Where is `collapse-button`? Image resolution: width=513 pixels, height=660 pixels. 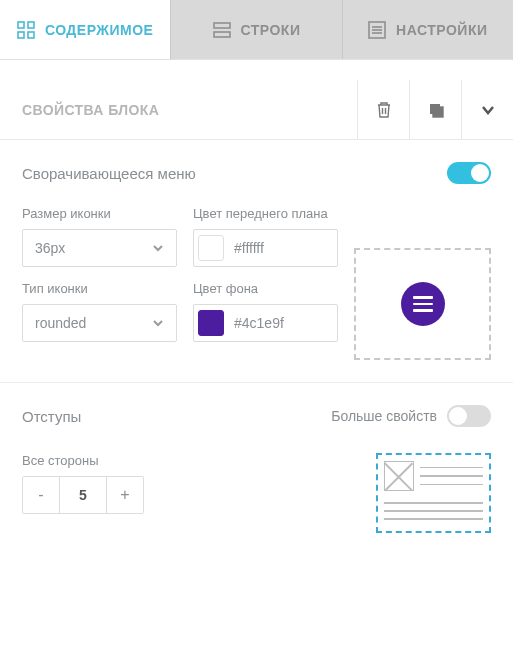
collapse-button is located at coordinates (487, 110).